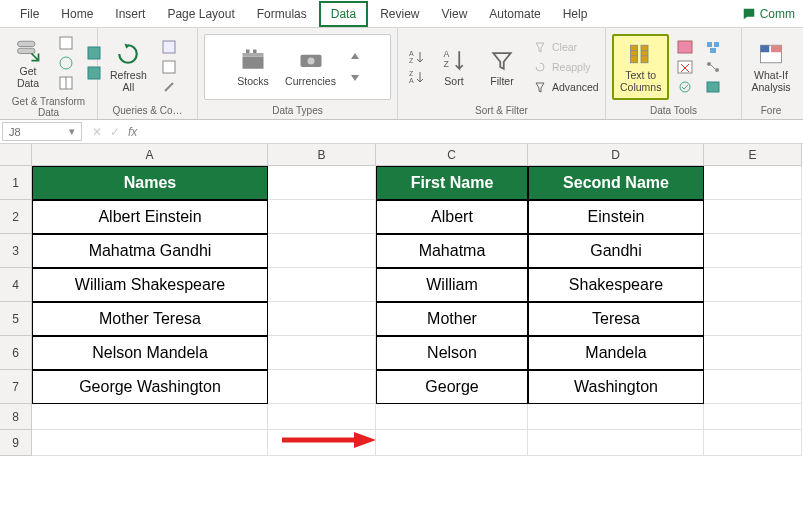 This screenshot has width=803, height=509. What do you see at coordinates (42, 132) in the screenshot?
I see `name-box: J8 ▾` at bounding box center [42, 132].